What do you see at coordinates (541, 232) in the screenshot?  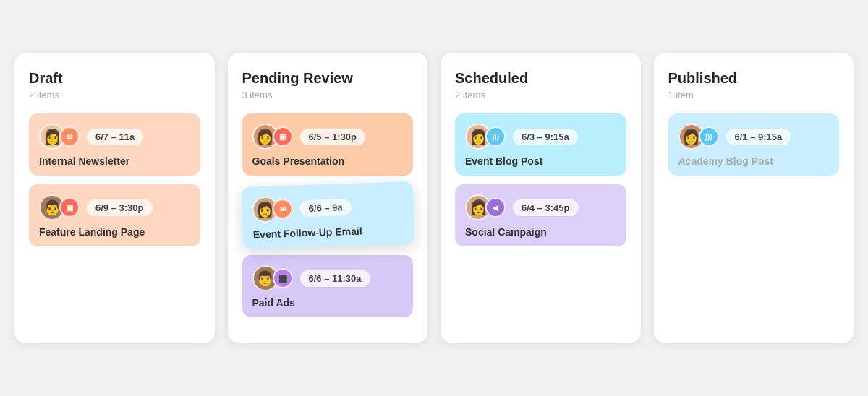 I see `card-title: Social Campaign` at bounding box center [541, 232].